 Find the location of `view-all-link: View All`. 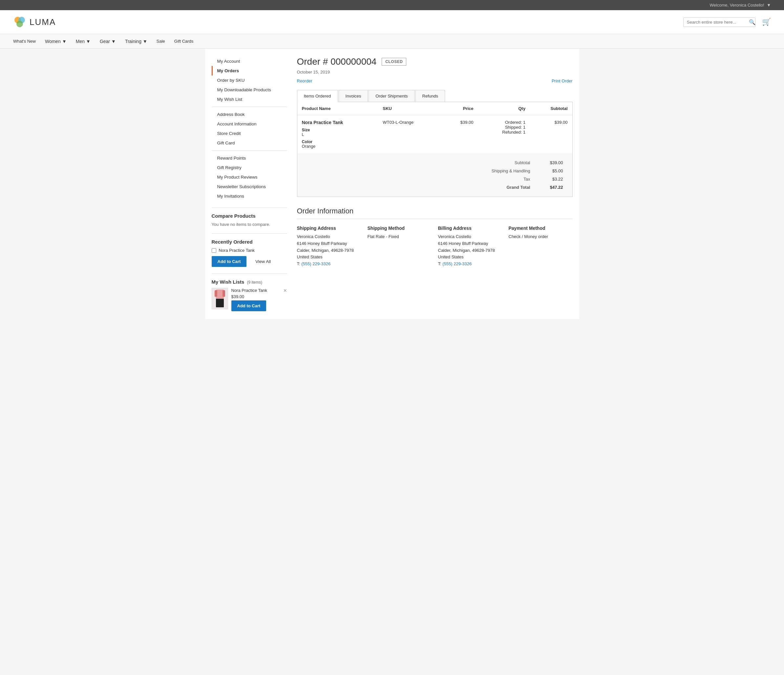

view-all-link: View All is located at coordinates (262, 261).